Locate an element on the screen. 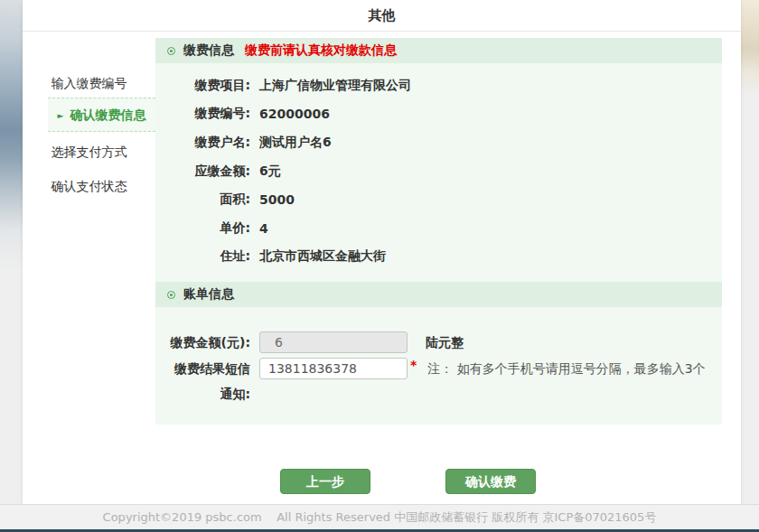 Image resolution: width=759 pixels, height=532 pixels. info-label: 缴费编号: is located at coordinates (202, 114).